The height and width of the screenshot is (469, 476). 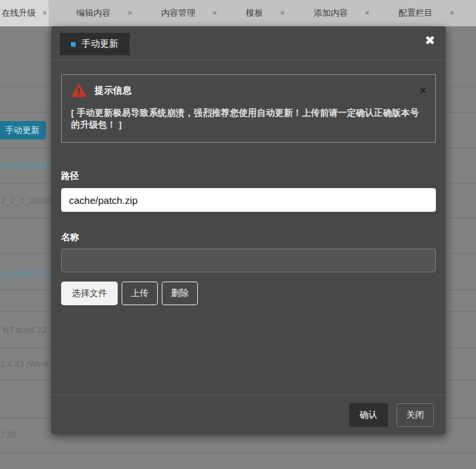 What do you see at coordinates (426, 13) in the screenshot?
I see `tab-configure-column: 配置栏目 ×` at bounding box center [426, 13].